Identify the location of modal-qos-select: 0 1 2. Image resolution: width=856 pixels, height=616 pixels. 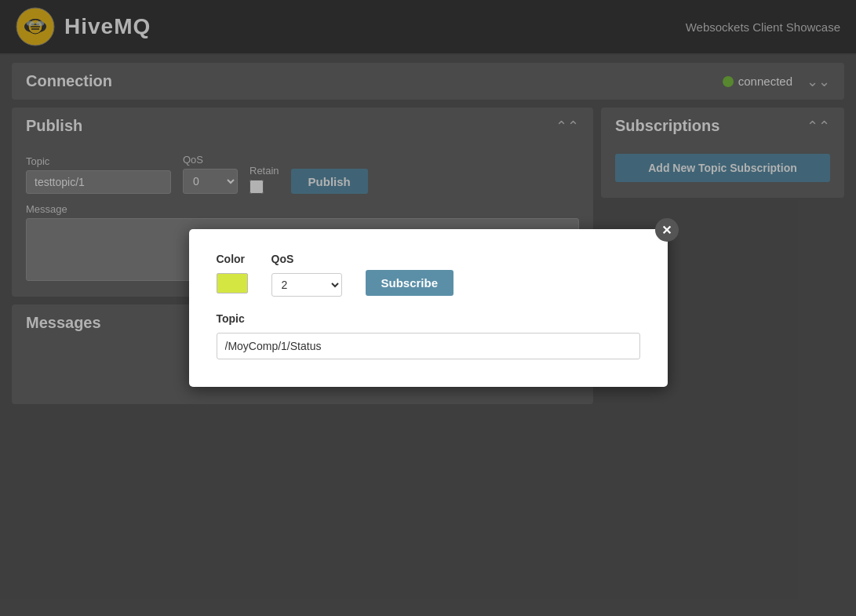
(307, 285).